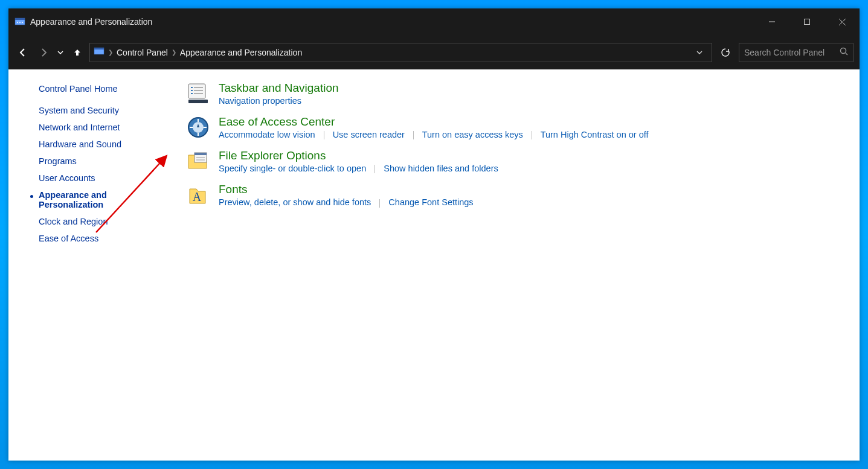 The width and height of the screenshot is (868, 469). I want to click on link-use-screen-reader: Use screen reader, so click(368, 135).